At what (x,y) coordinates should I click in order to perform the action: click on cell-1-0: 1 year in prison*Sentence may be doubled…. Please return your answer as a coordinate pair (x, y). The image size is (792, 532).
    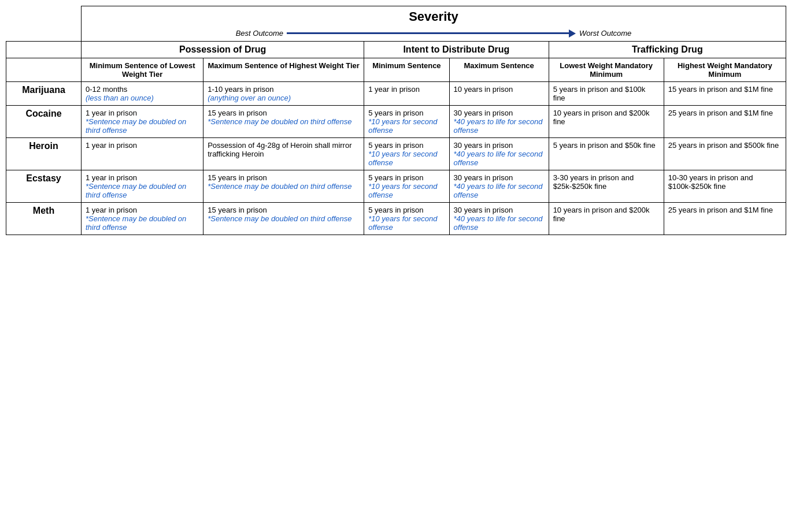
    Looking at the image, I should click on (142, 122).